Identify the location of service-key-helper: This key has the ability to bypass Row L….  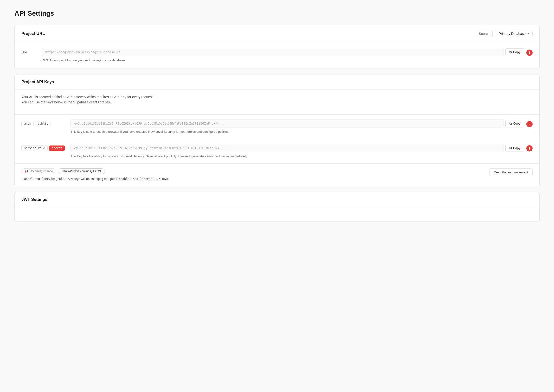
(301, 156).